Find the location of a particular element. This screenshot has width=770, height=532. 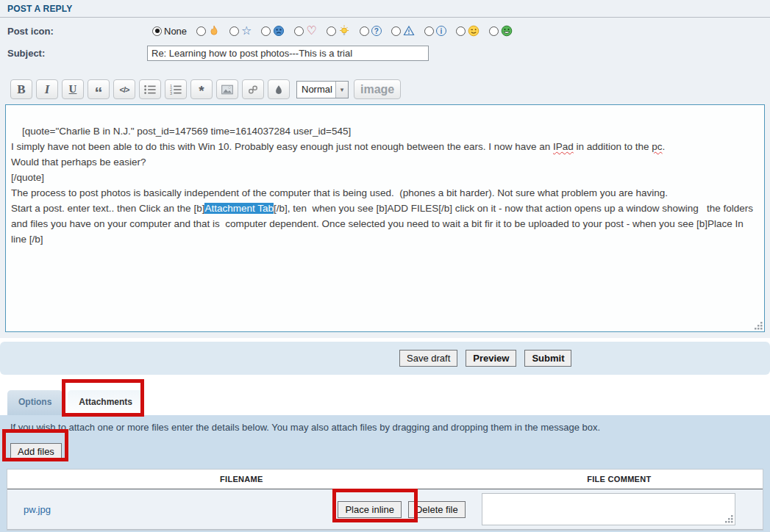

misspelled-word: IPad is located at coordinates (563, 147).